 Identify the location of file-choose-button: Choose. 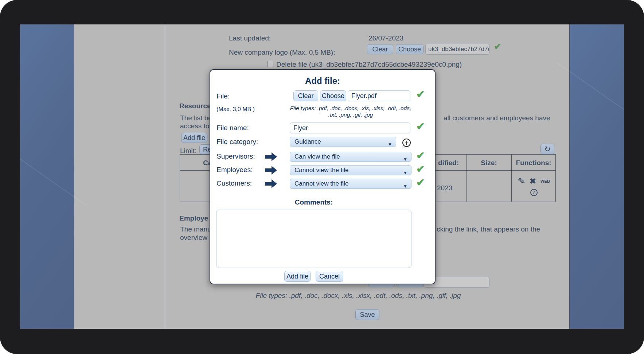
(333, 96).